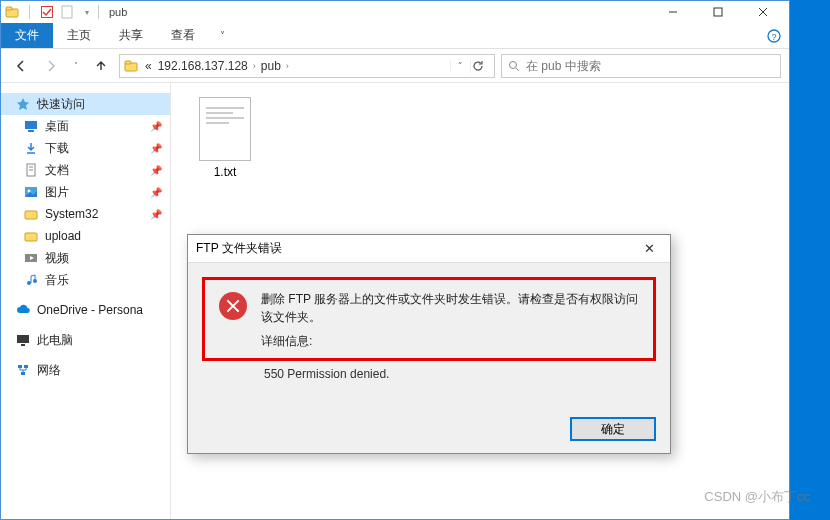 This screenshot has width=830, height=520. What do you see at coordinates (613, 429) in the screenshot?
I see `dialog-buttons: 确定` at bounding box center [613, 429].